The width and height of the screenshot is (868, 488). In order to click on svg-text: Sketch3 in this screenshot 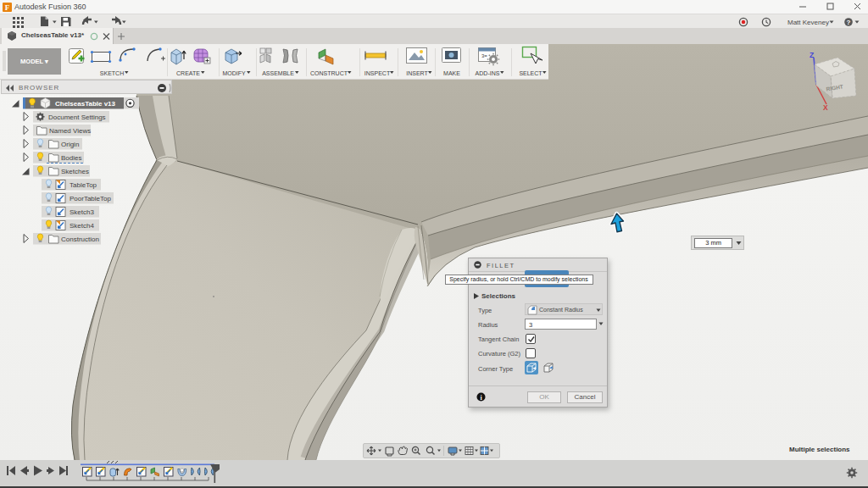, I will do `click(81, 212)`.